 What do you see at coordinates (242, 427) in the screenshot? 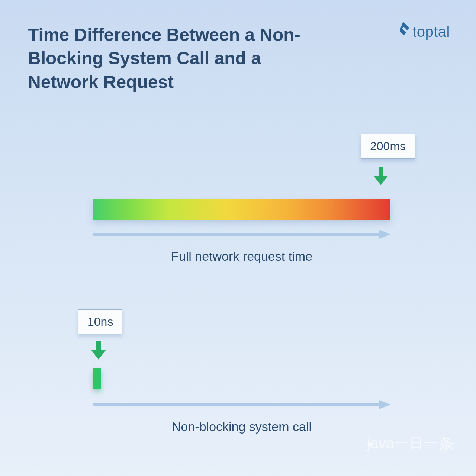
I see `syscall-caption: Non-blocking system call` at bounding box center [242, 427].